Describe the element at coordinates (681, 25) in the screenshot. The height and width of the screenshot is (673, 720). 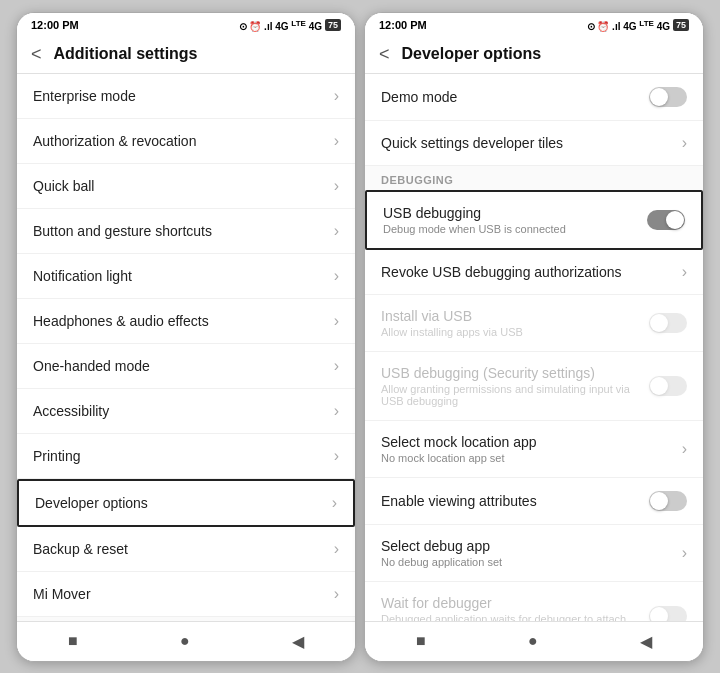
I see `battery-2: 75` at that location.